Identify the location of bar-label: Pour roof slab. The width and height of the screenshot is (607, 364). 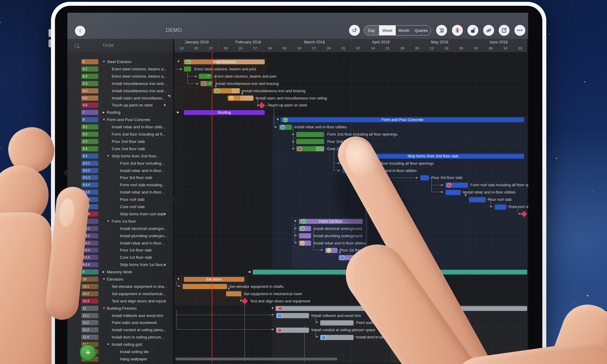
(500, 200).